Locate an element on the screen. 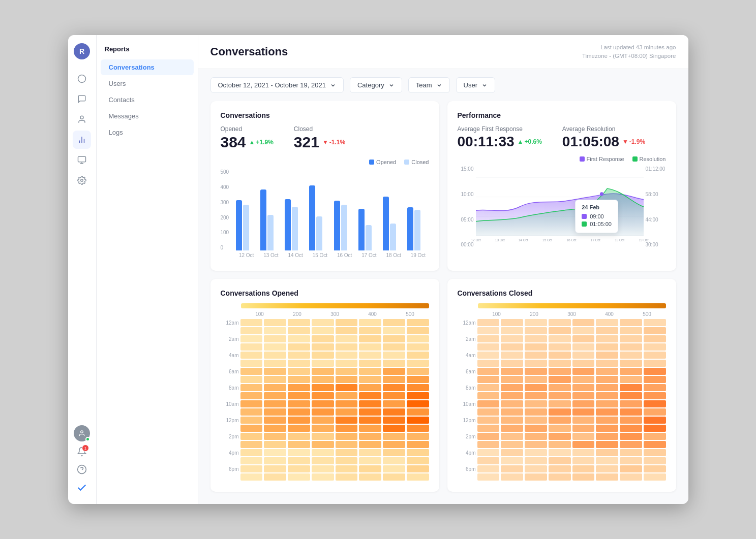 Image resolution: width=756 pixels, height=539 pixels. sidebar-item-logs: Logs is located at coordinates (147, 132).